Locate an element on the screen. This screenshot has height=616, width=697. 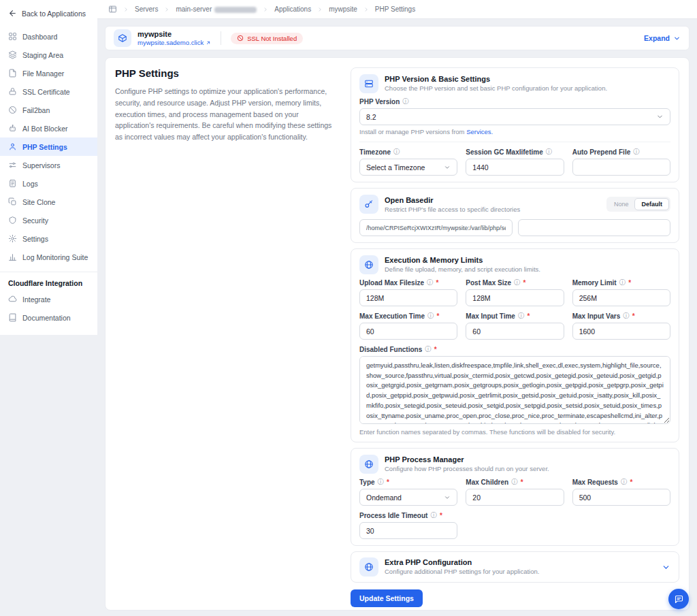
sidebar-item-file-manager: File Manager is located at coordinates (49, 74).